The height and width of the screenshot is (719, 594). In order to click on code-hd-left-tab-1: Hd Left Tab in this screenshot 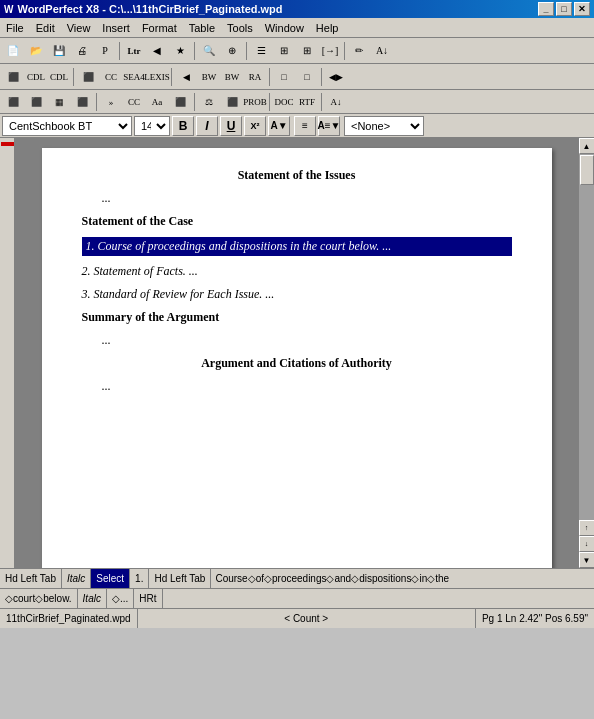, I will do `click(31, 578)`.